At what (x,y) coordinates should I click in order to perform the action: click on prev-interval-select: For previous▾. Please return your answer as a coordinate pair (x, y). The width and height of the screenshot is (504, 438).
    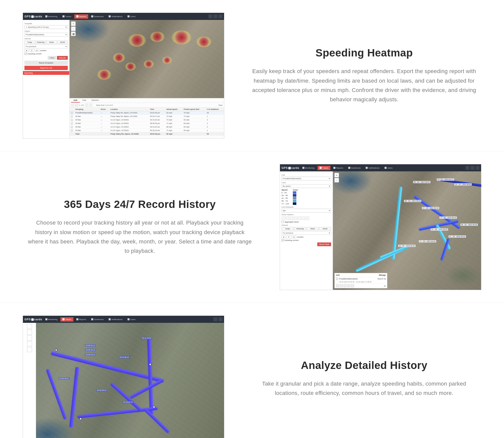
    Looking at the image, I should click on (46, 46).